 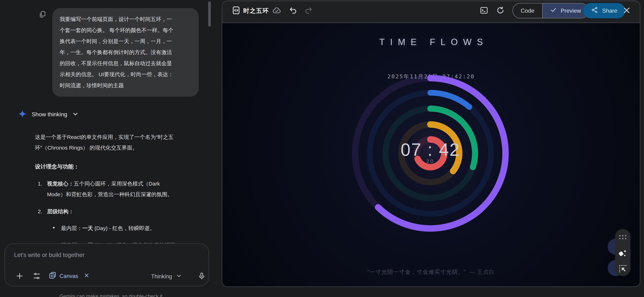 What do you see at coordinates (48, 114) in the screenshot?
I see `show-thinking-toggle: Show thinking` at bounding box center [48, 114].